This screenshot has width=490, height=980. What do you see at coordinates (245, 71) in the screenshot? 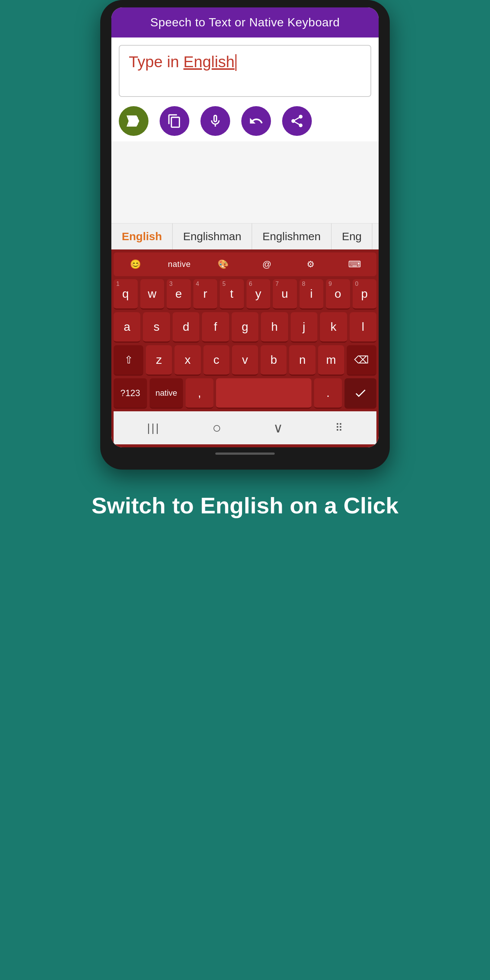
I see `text-input-area: Type in English` at bounding box center [245, 71].